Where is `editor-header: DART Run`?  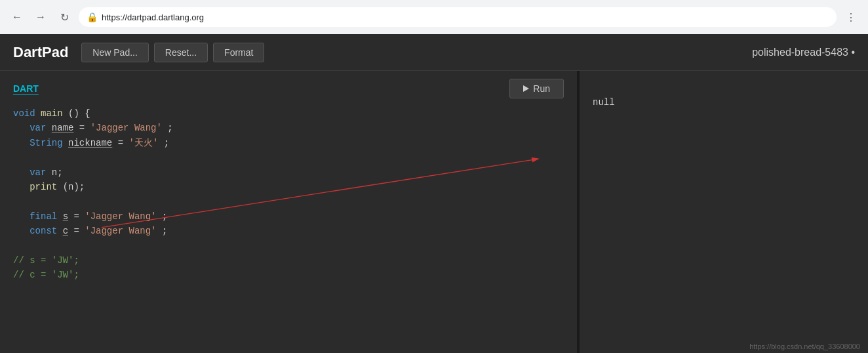 editor-header: DART Run is located at coordinates (288, 87).